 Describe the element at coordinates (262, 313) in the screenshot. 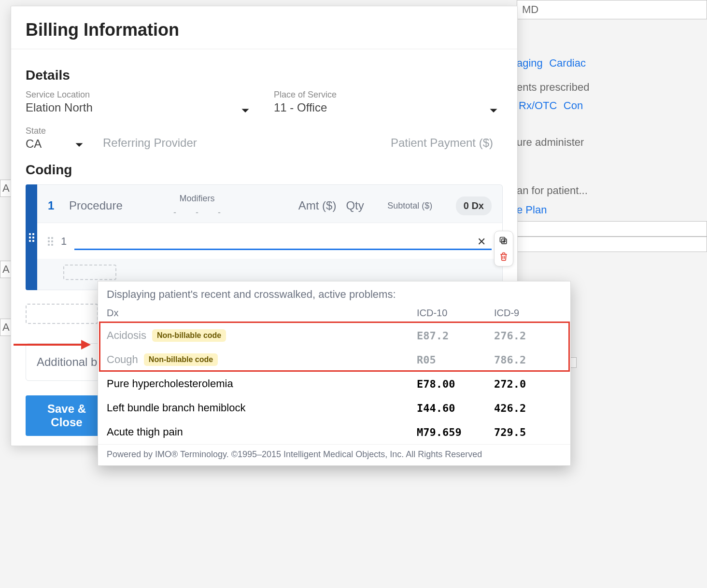

I see `col-dx: Dx` at that location.